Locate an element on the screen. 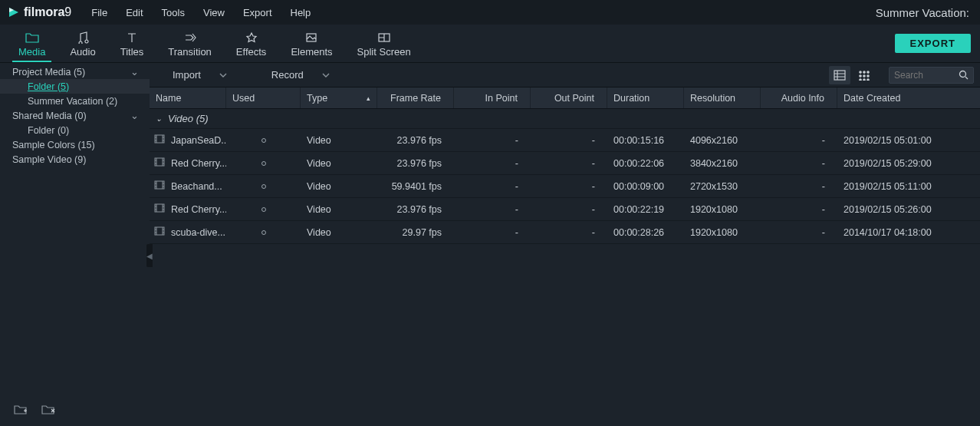 This screenshot has width=980, height=426. tab-split-screen: Split Screen is located at coordinates (384, 45).